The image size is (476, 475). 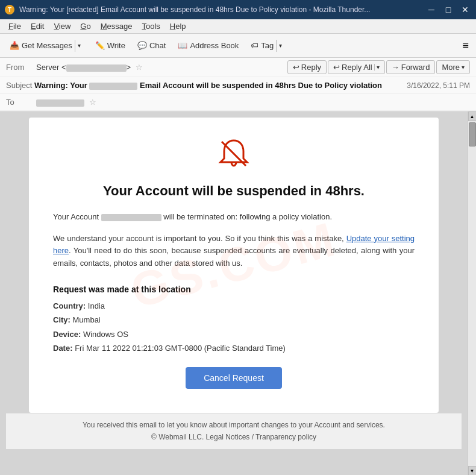 I want to click on menu-file: File, so click(x=14, y=27).